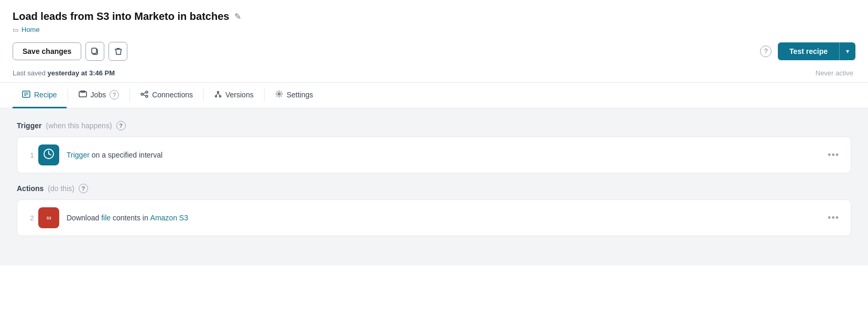 The width and height of the screenshot is (868, 312). What do you see at coordinates (446, 155) in the screenshot?
I see `trigger-step-text: Trigger on a specified interval` at bounding box center [446, 155].